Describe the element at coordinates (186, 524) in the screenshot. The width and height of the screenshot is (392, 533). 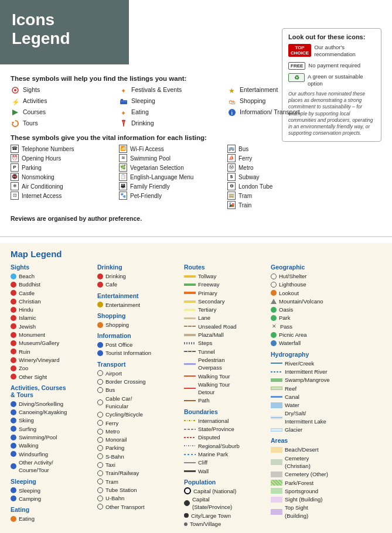
I see `town-symbol` at that location.